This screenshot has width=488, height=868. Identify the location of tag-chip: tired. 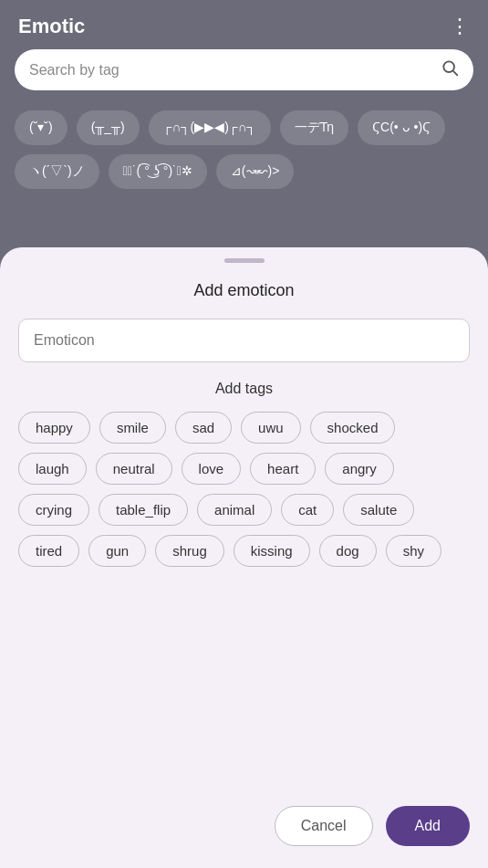
(49, 551).